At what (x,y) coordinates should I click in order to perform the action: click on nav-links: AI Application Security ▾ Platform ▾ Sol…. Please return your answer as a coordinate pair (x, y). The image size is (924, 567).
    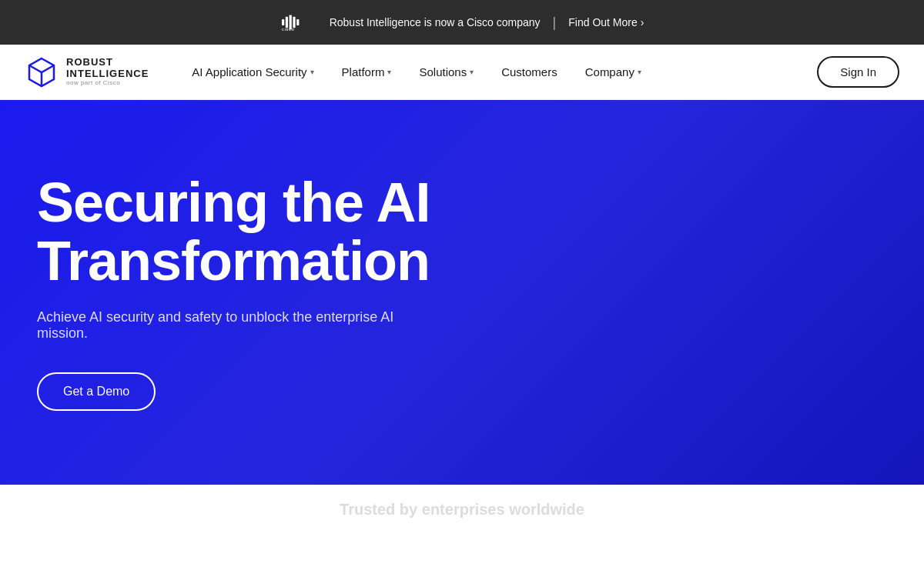
    Looking at the image, I should click on (498, 72).